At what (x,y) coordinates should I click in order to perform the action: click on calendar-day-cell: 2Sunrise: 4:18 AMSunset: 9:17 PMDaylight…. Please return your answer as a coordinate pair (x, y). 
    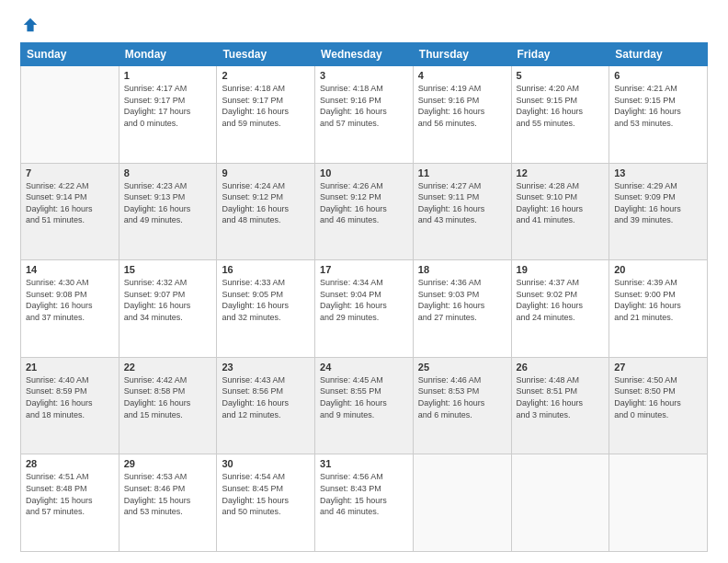
    Looking at the image, I should click on (267, 115).